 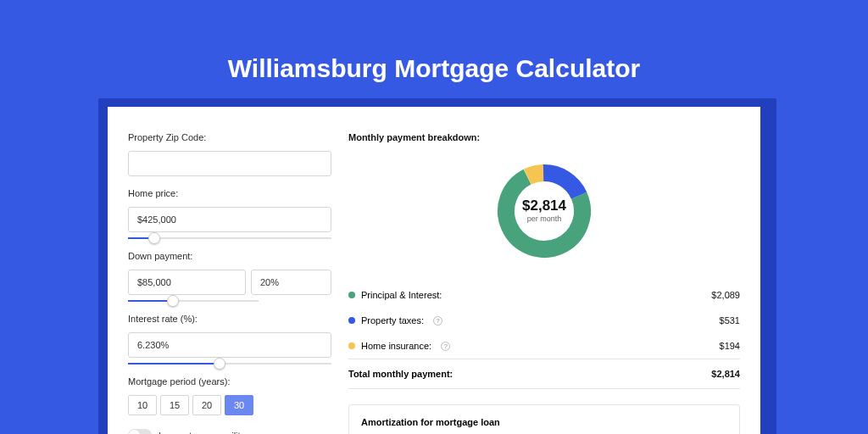 I want to click on period-label: Mortgage period (years):, so click(x=230, y=381).